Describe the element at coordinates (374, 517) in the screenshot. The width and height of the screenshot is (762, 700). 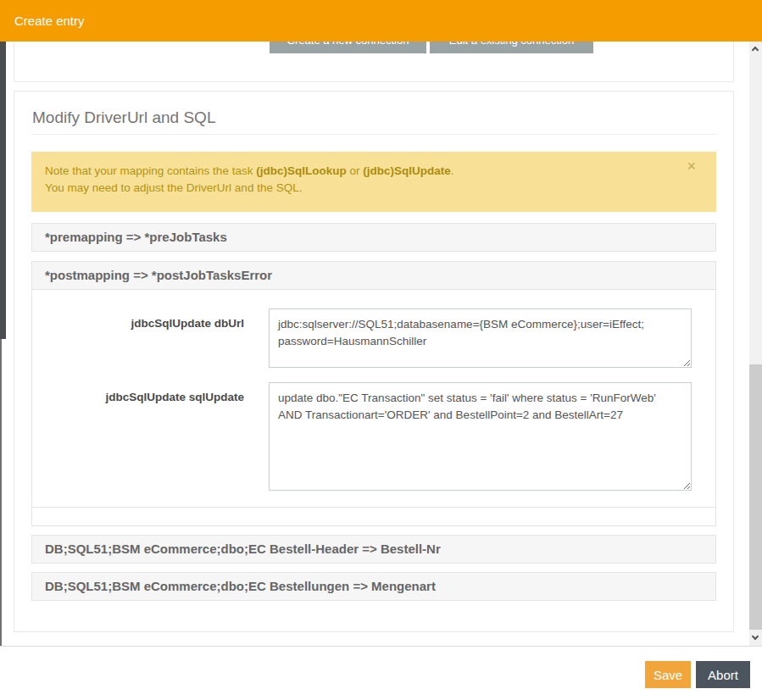
I see `postmapping-panel-footer` at that location.